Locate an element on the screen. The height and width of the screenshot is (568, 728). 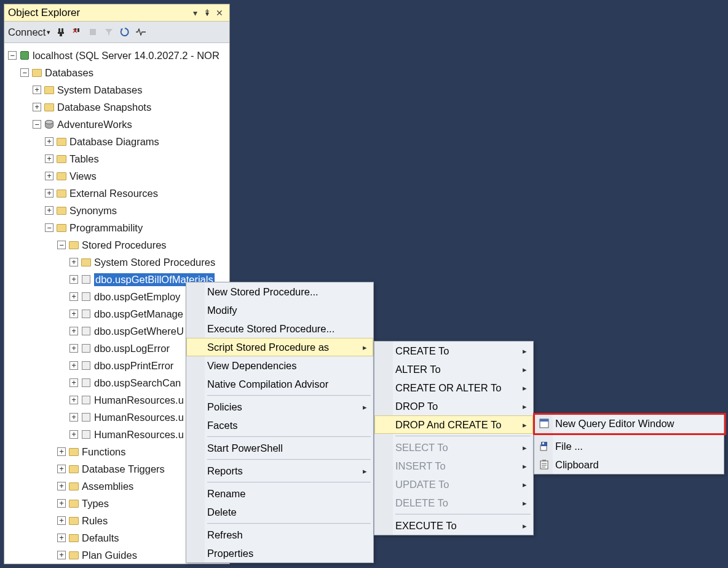
tree-node-label: Plan Guides is located at coordinates (109, 555).